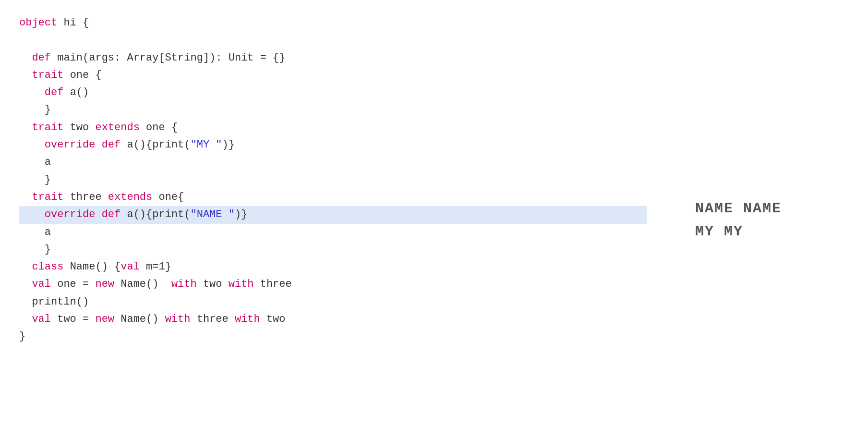 This screenshot has width=868, height=440. I want to click on code-line-line2, so click(333, 40).